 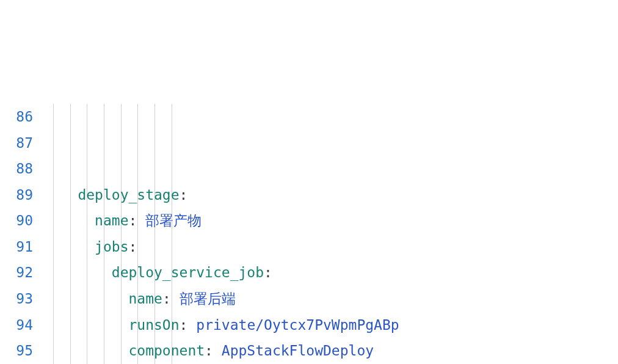 What do you see at coordinates (16, 247) in the screenshot?
I see `line-number: 91` at bounding box center [16, 247].